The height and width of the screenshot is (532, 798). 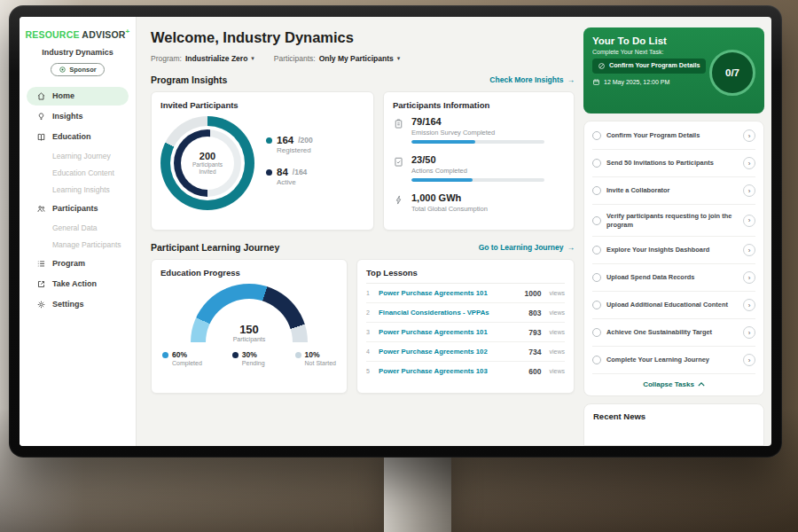 I want to click on sponsor-icon, so click(x=62, y=69).